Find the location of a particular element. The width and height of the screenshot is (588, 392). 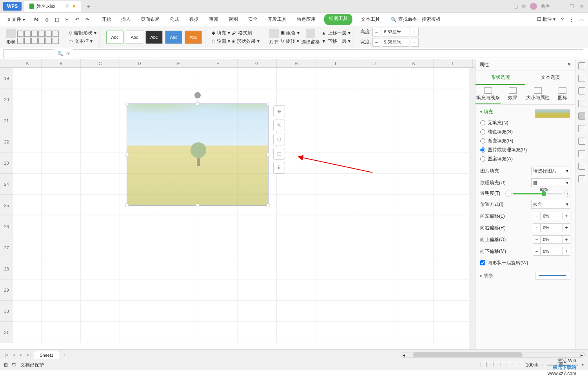

transparency-slider: 62% is located at coordinates (538, 194).